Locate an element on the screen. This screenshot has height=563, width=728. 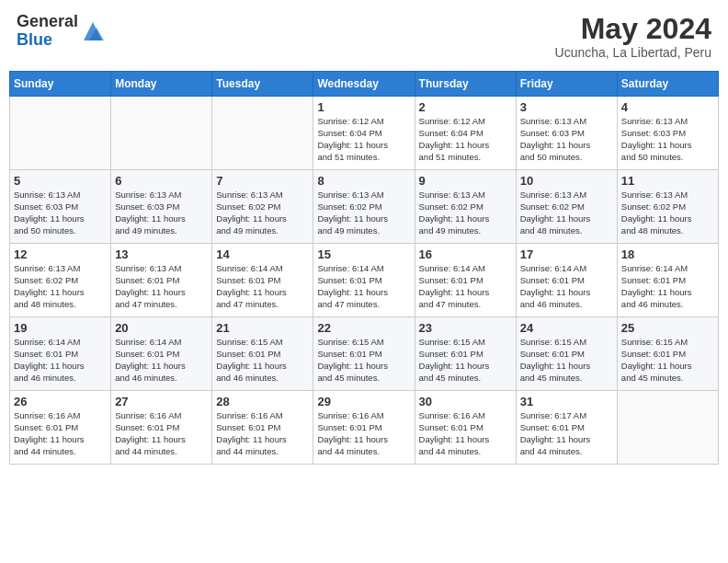
day-cell: 4Sunrise: 6:13 AMSunset: 6:03 PMDaylight… is located at coordinates (667, 133).